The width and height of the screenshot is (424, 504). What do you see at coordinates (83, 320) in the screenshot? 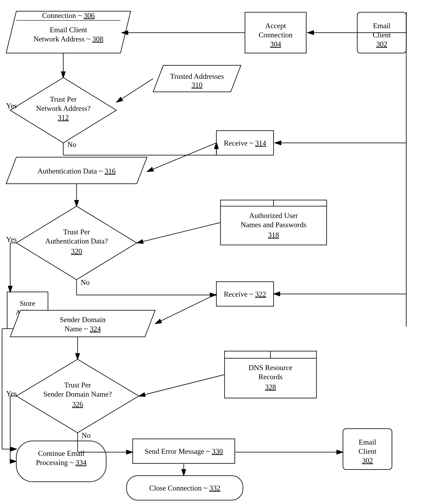
I see `svg-text: Sender Domain` at bounding box center [83, 320].